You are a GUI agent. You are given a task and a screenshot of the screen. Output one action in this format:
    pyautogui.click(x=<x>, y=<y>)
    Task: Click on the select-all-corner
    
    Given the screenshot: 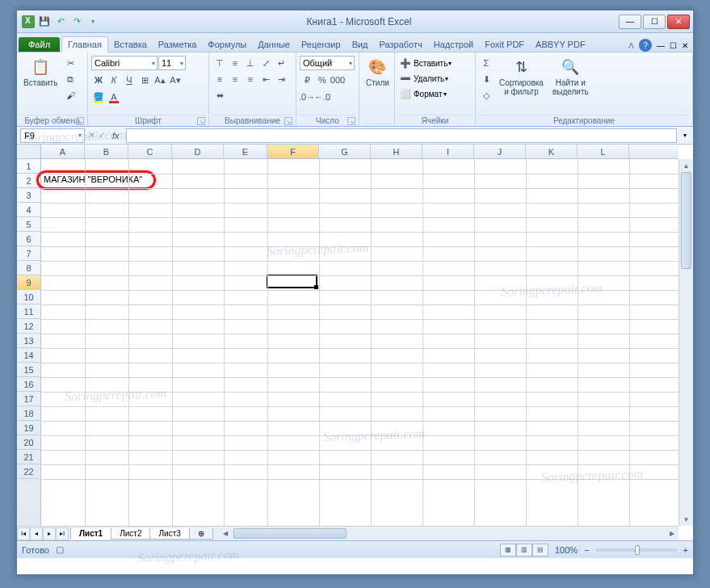 What is the action you would take?
    pyautogui.click(x=29, y=152)
    